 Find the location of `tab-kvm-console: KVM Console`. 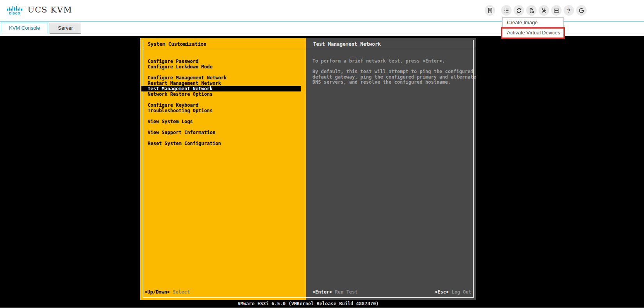

tab-kvm-console: KVM Console is located at coordinates (24, 28).